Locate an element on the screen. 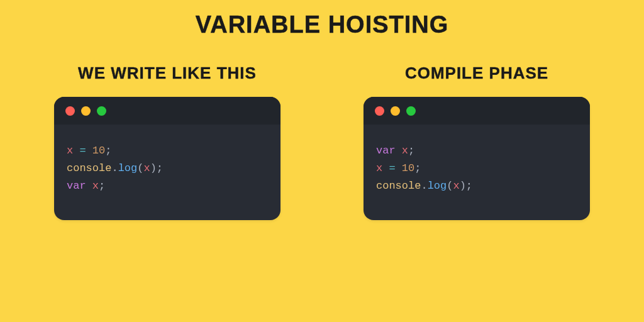  right-heading: COMPILE PHASE is located at coordinates (477, 73).